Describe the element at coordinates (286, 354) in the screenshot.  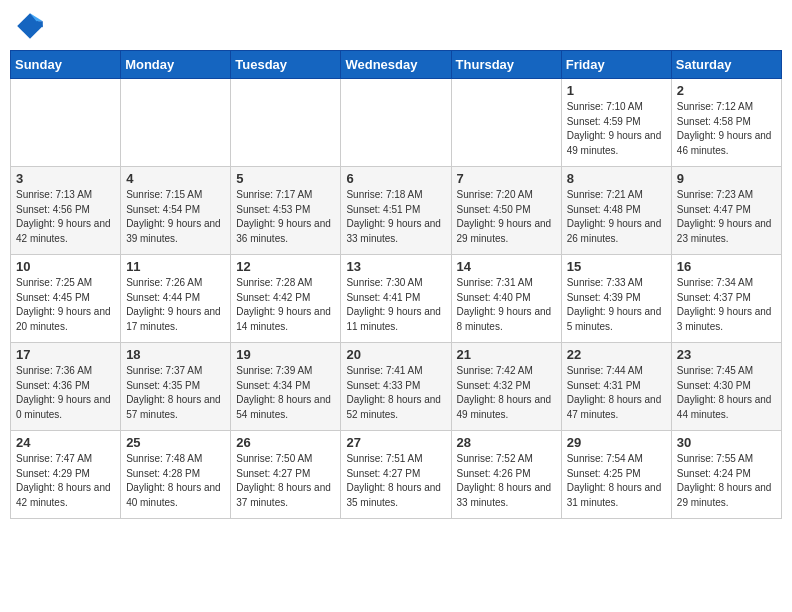
I see `day-number: 19` at that location.